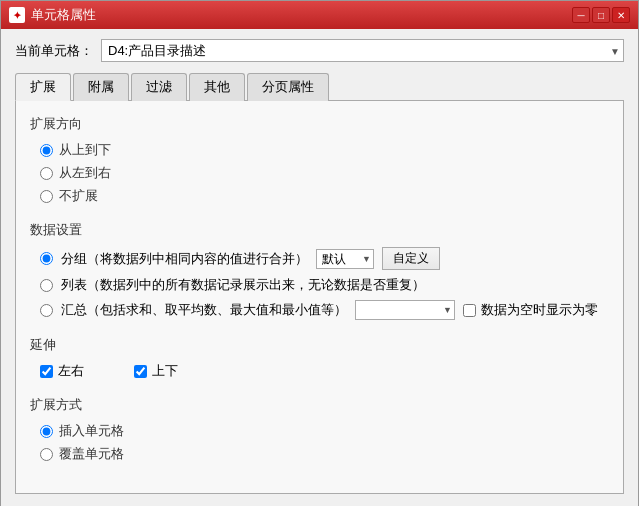 This screenshot has height=506, width=639. Describe the element at coordinates (362, 50) in the screenshot. I see `cell-select: D4:产品目录描述` at that location.